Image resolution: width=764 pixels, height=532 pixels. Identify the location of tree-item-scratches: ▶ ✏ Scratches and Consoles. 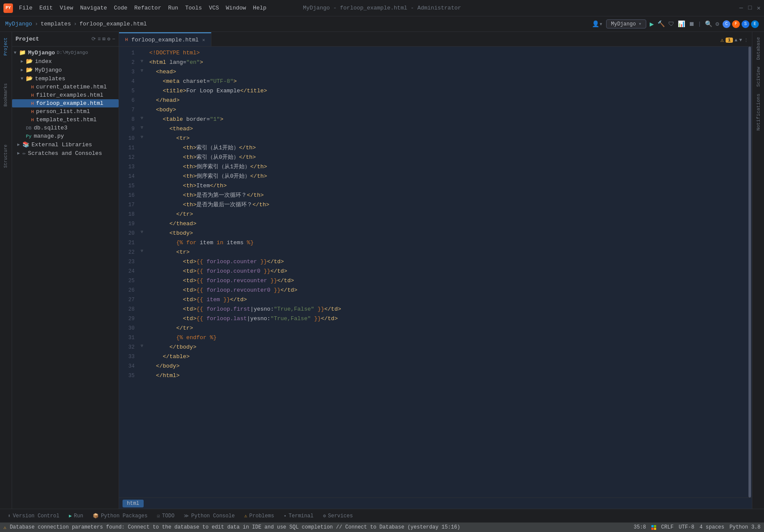
(66, 153).